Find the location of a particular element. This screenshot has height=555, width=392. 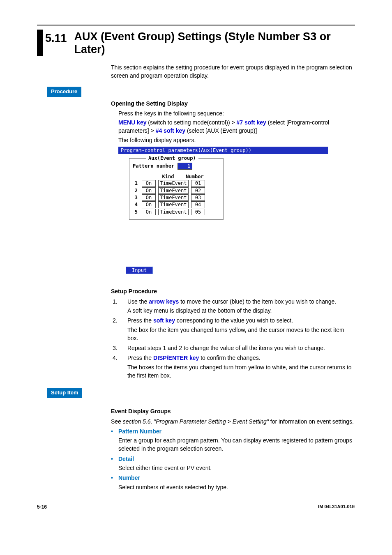

event-groups-see: See section 5.6, "Program Parameter Sett… is located at coordinates (233, 421).